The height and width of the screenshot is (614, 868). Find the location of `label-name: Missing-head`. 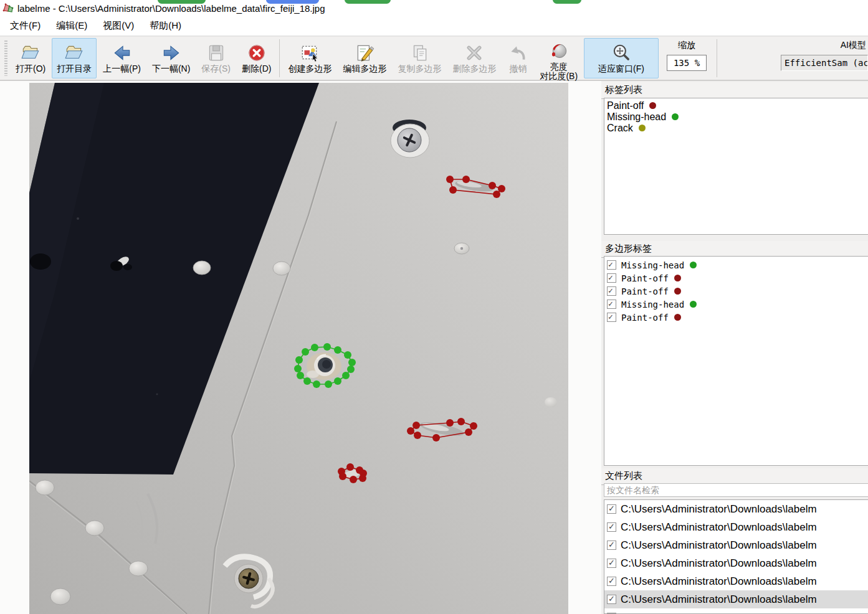

label-name: Missing-head is located at coordinates (637, 117).